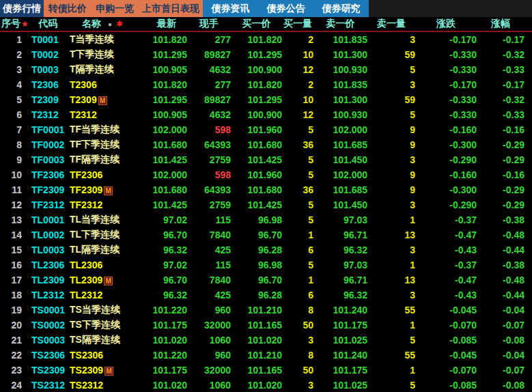 Image resolution: width=532 pixels, height=392 pixels. I want to click on gear-icon: ✱, so click(120, 24).